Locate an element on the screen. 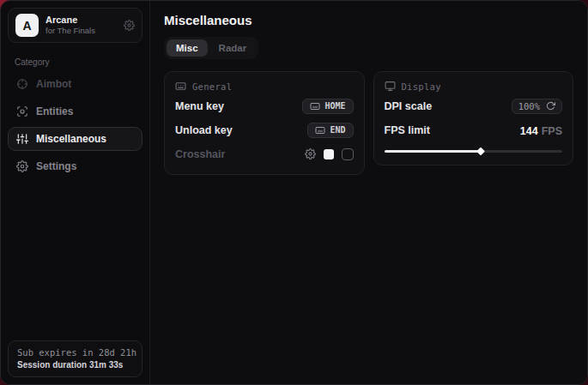 This screenshot has height=385, width=588. crosshair-color-swatch is located at coordinates (329, 154).